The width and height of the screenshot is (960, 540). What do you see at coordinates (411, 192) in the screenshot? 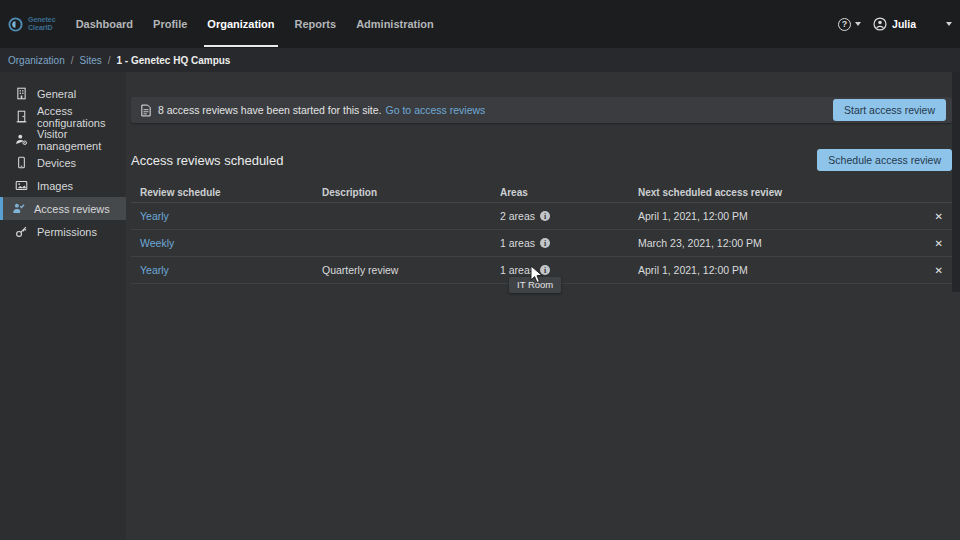
I see `column-description: Description` at bounding box center [411, 192].